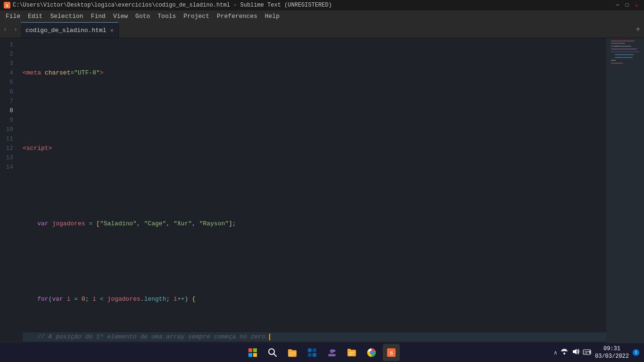 This screenshot has width=644, height=362. Describe the element at coordinates (352, 353) in the screenshot. I see `file-manager-button` at that location.